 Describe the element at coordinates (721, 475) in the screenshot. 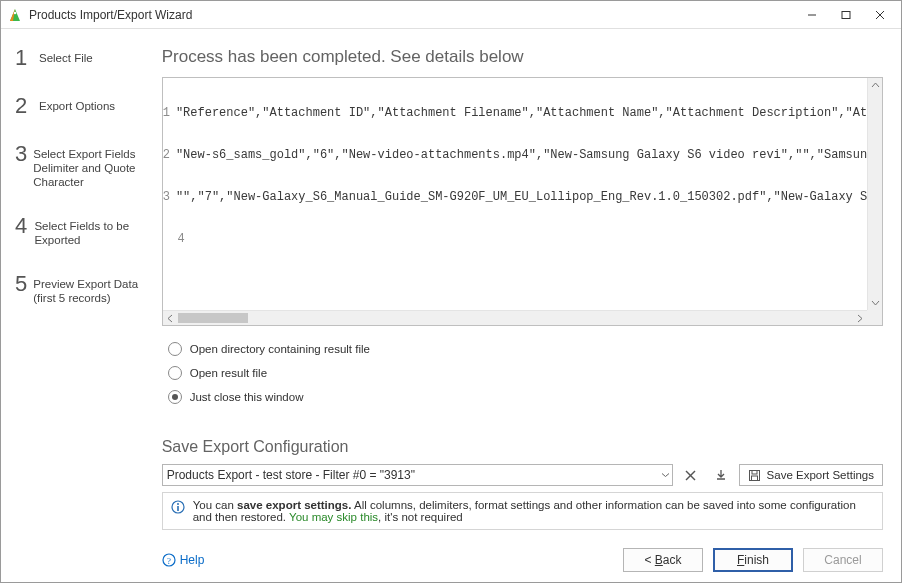

I see `download-icon` at that location.